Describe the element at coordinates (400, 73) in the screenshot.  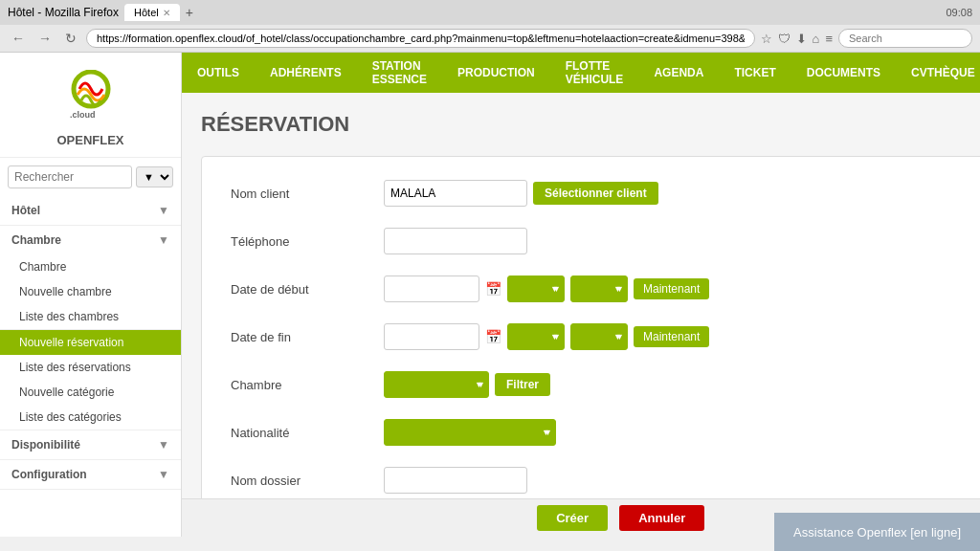
I see `nav-station-essence: STATION ESSENCE` at that location.